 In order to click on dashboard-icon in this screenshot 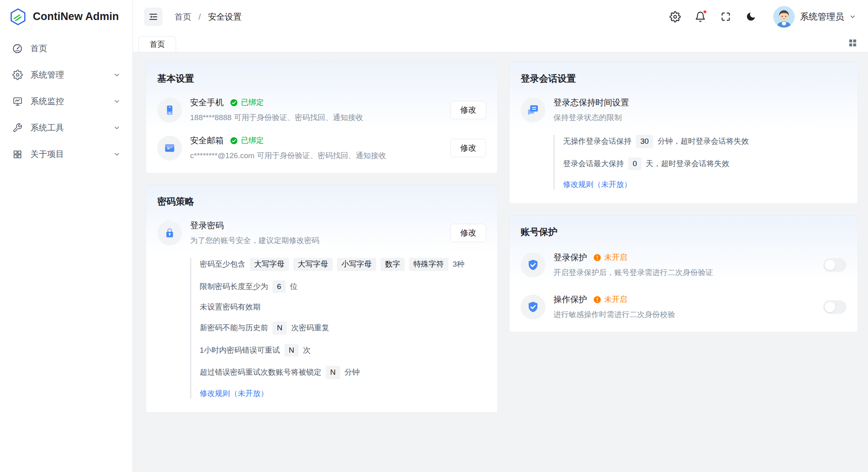, I will do `click(18, 49)`.